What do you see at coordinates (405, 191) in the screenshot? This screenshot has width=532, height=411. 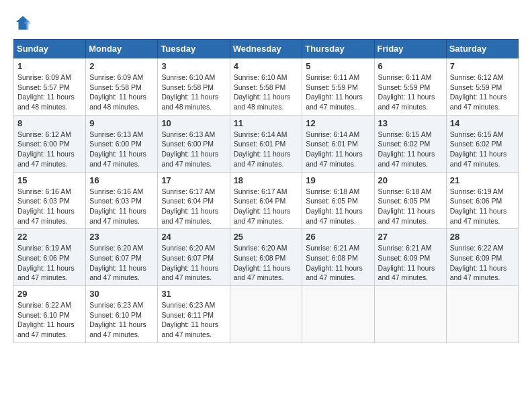 I see `sunrise-label: Sunrise: 6:18 AM` at bounding box center [405, 191].